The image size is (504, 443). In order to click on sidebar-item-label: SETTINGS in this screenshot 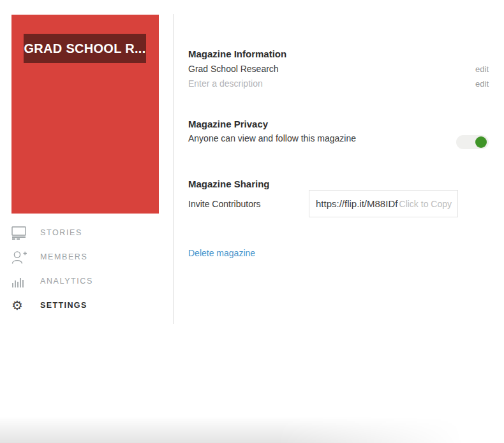, I will do `click(64, 305)`.